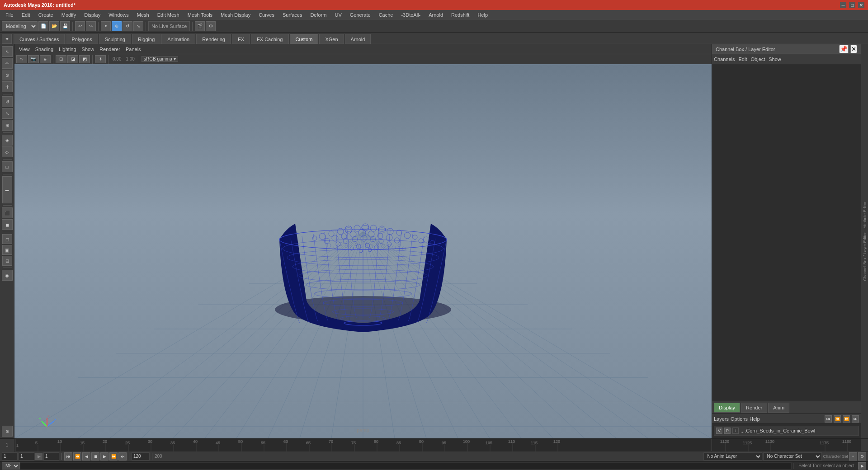 The width and height of the screenshot is (868, 470). I want to click on vp-view-menu: View, so click(24, 49).